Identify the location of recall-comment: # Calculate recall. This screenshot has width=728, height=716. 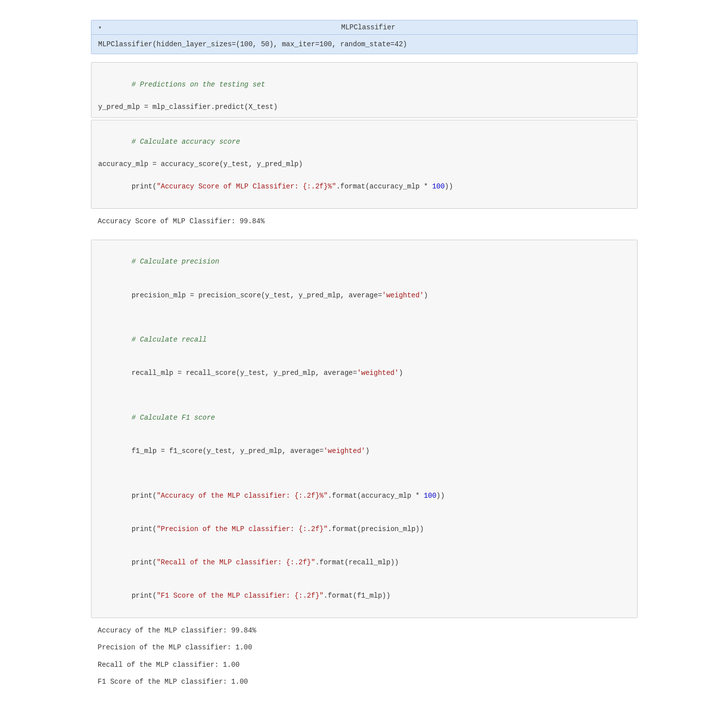
(364, 340).